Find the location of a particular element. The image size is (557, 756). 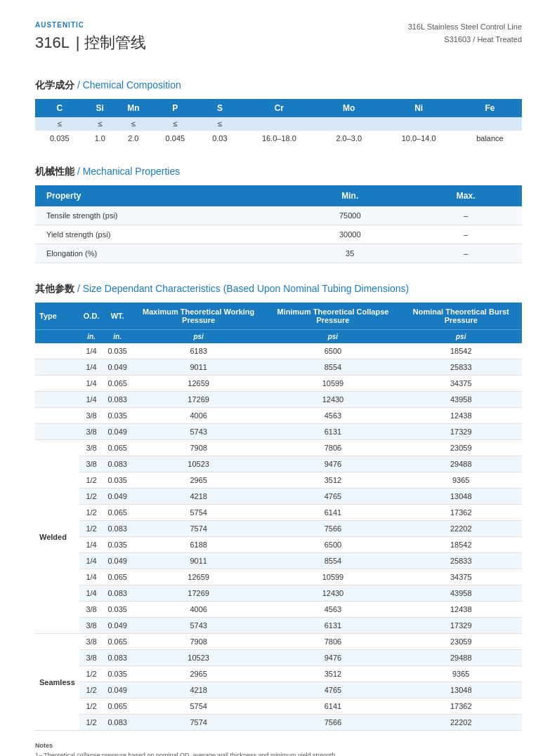

table-row: 1/20.0494218476513048 is located at coordinates (278, 497).